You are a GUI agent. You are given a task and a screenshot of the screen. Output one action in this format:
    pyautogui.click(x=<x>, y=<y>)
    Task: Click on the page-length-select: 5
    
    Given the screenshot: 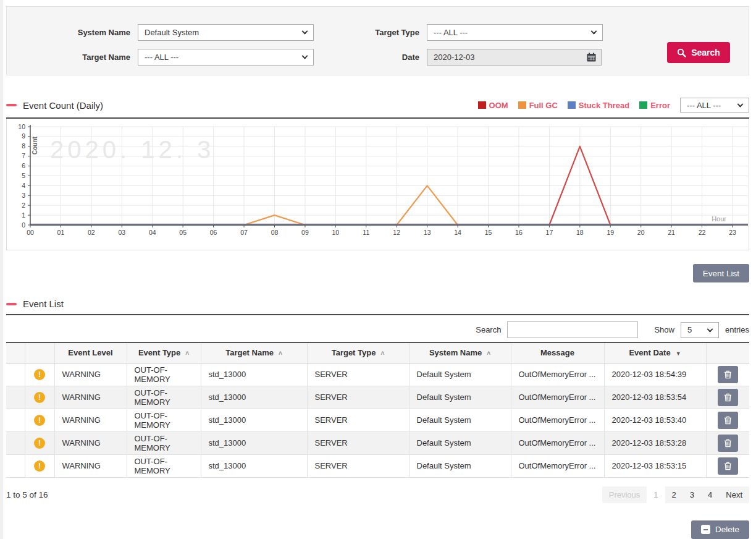 What is the action you would take?
    pyautogui.click(x=700, y=330)
    